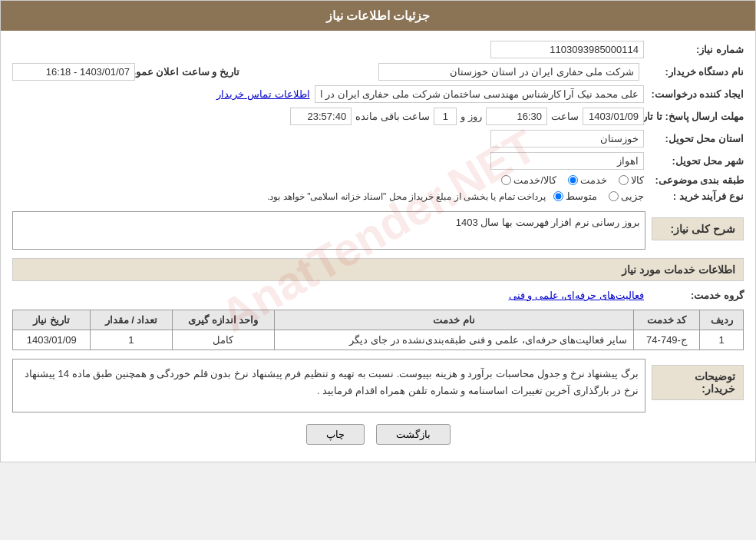 This screenshot has height=540, width=756. What do you see at coordinates (567, 49) in the screenshot?
I see `need-number-value: 1103093985000114` at bounding box center [567, 49].